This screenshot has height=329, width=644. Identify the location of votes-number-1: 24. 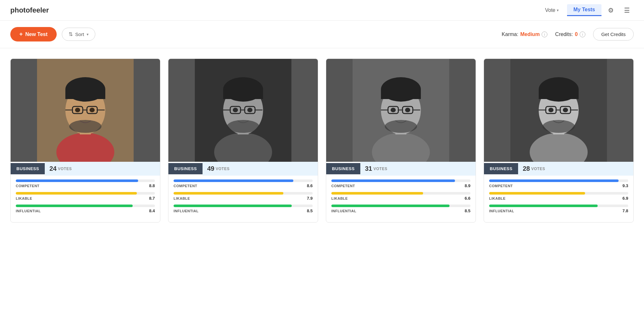
(53, 169).